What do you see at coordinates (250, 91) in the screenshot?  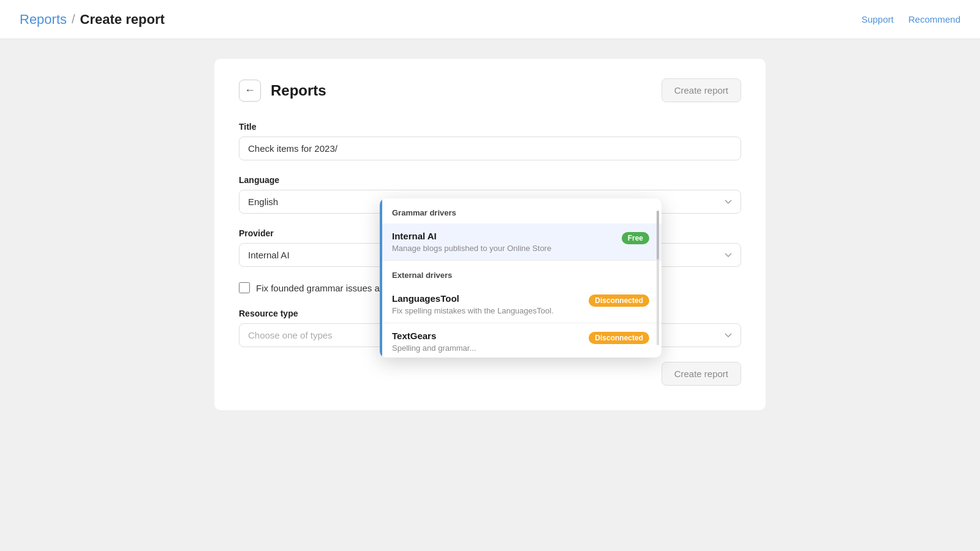 I see `back-icon: ←` at bounding box center [250, 91].